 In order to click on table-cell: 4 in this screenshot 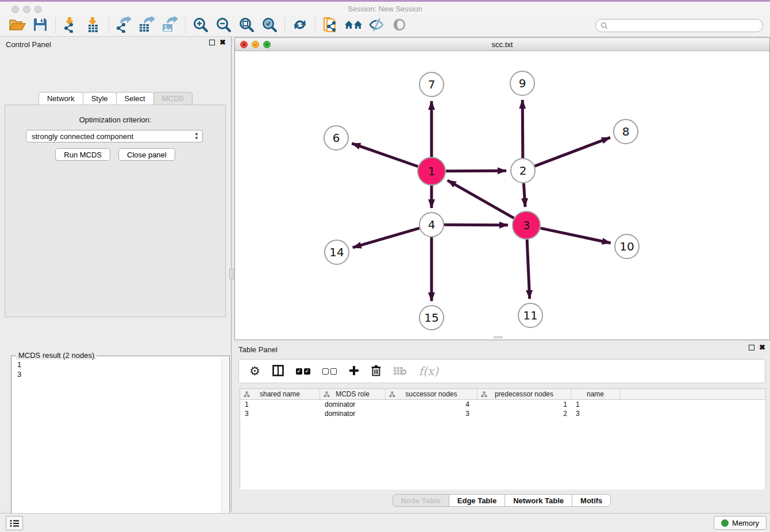, I will do `click(432, 404)`.